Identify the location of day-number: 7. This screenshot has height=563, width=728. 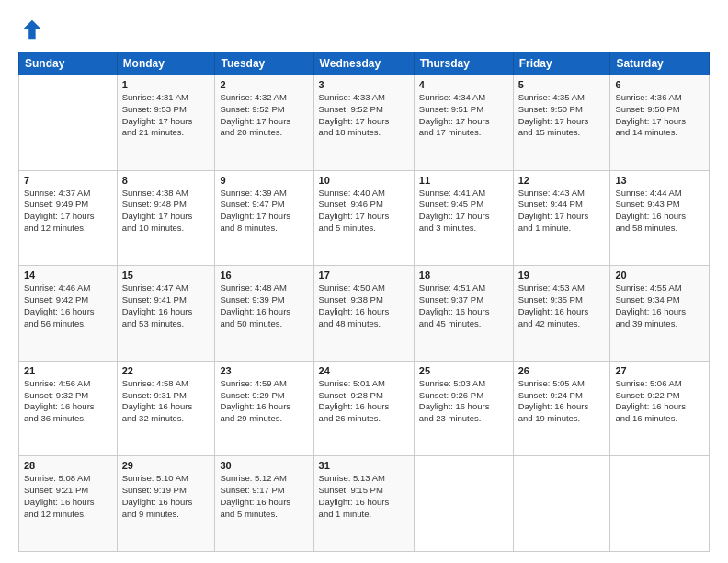
(68, 180).